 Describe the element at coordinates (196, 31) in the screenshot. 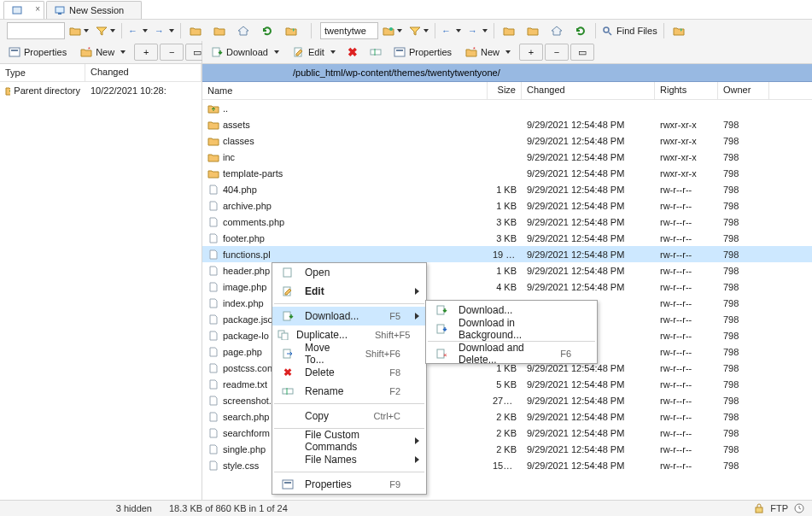

I see `parent-folder-button` at that location.